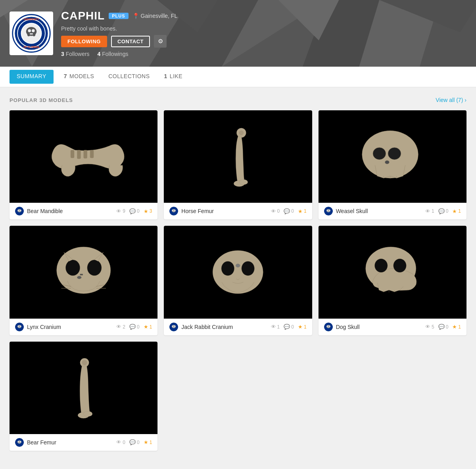  What do you see at coordinates (160, 41) in the screenshot?
I see `settings-button: ⚙` at bounding box center [160, 41].